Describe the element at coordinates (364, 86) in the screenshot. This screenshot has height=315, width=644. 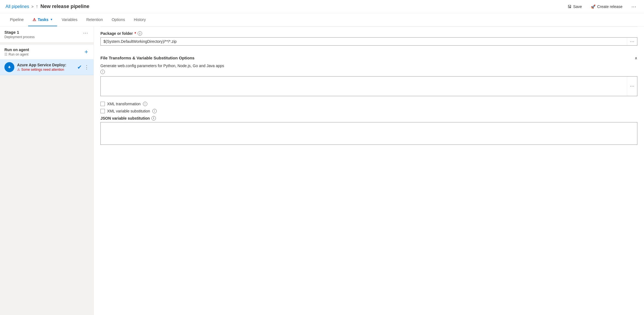
I see `generate-webconfig-textarea` at that location.